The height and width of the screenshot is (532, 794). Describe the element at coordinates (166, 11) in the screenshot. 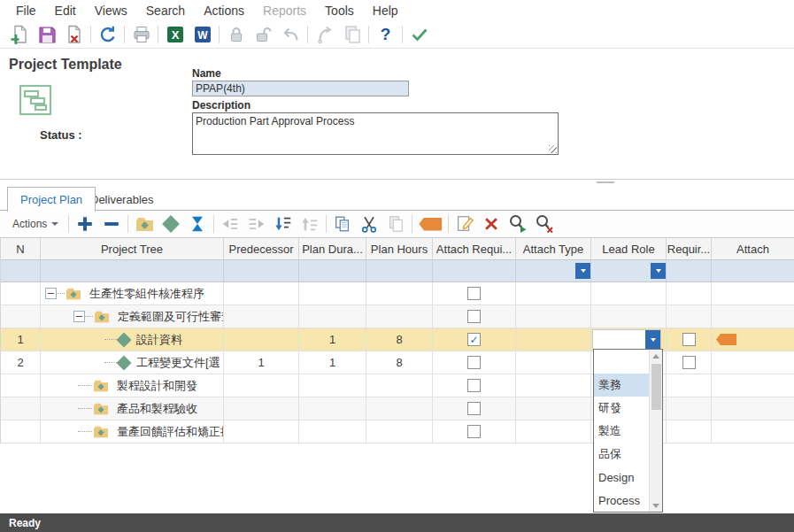

I see `menu-search: Search` at that location.